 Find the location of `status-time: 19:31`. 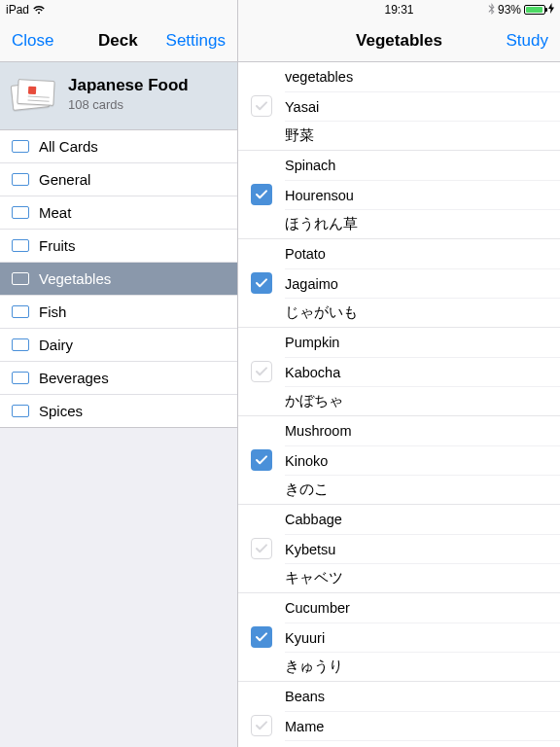

status-time: 19:31 is located at coordinates (399, 10).